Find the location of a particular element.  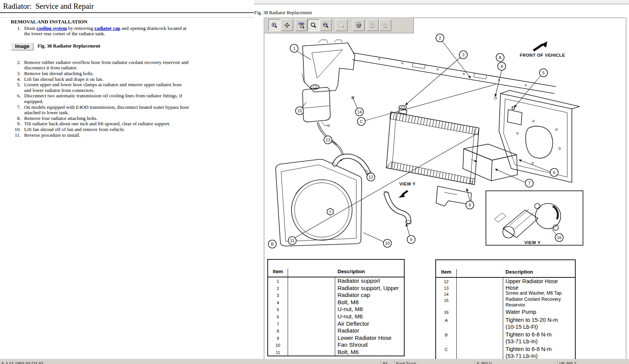

pan-button is located at coordinates (287, 25).